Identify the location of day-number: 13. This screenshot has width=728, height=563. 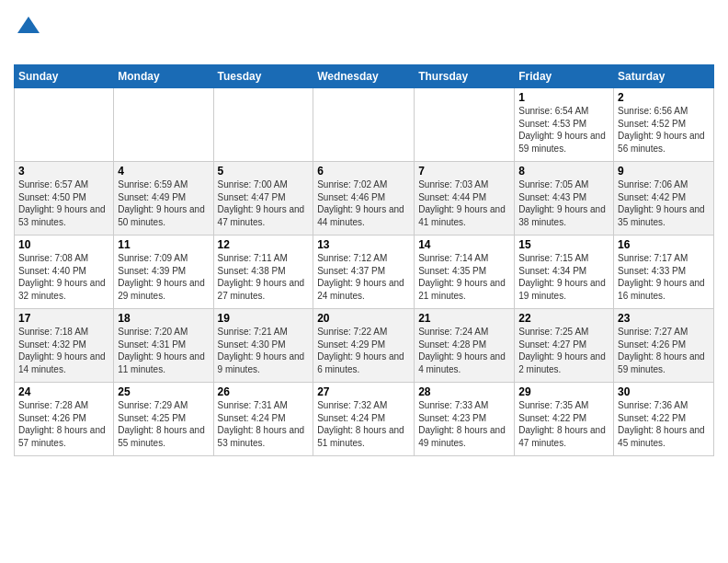
(364, 245).